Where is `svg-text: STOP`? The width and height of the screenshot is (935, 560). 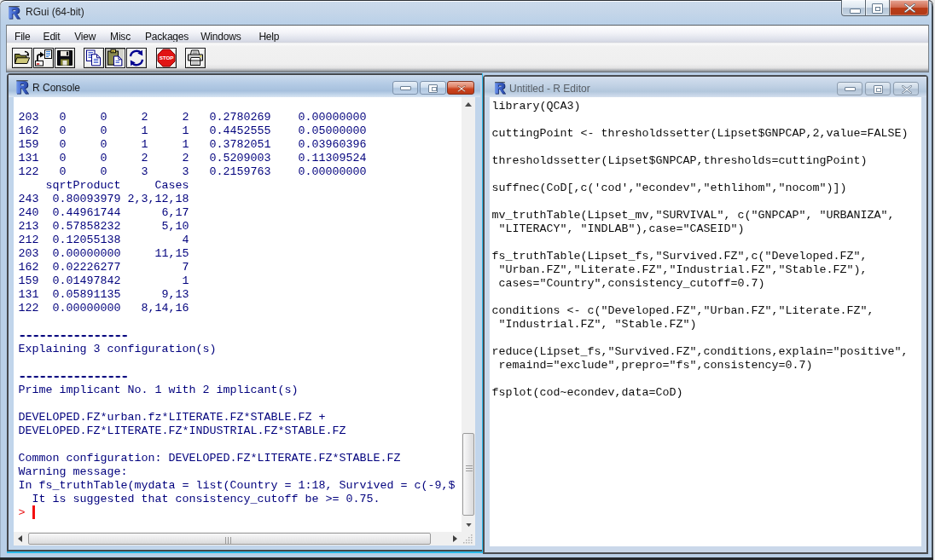 svg-text: STOP is located at coordinates (166, 58).